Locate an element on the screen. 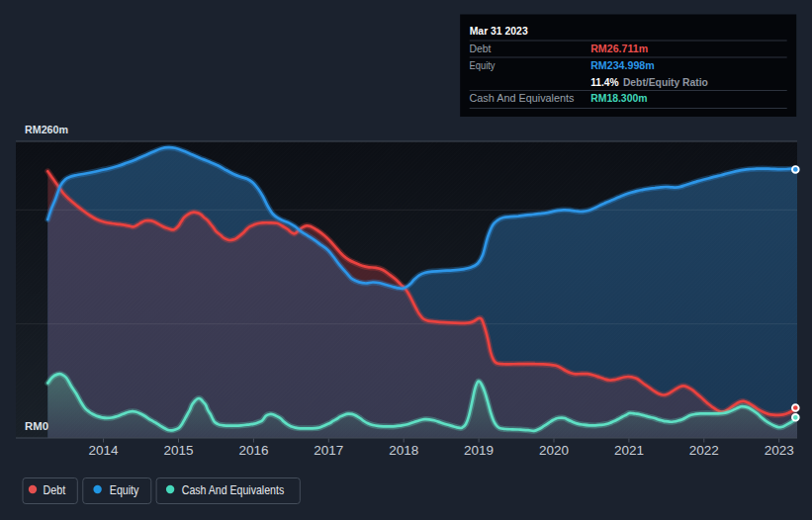  svg-text: RM260m is located at coordinates (46, 130).